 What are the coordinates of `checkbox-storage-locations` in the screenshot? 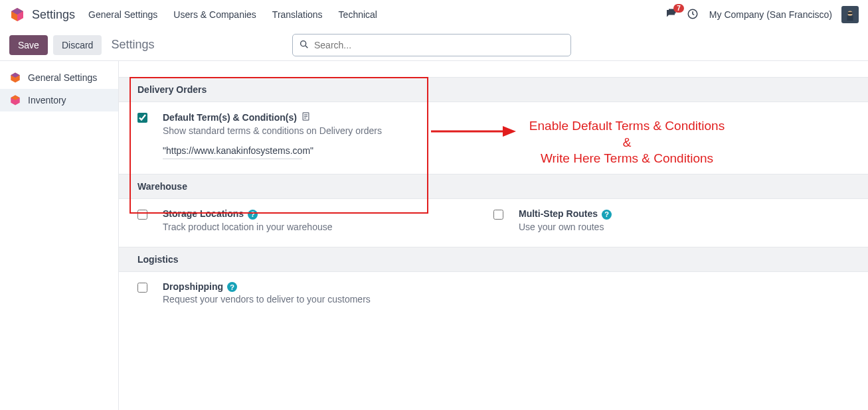 It's located at (142, 215).